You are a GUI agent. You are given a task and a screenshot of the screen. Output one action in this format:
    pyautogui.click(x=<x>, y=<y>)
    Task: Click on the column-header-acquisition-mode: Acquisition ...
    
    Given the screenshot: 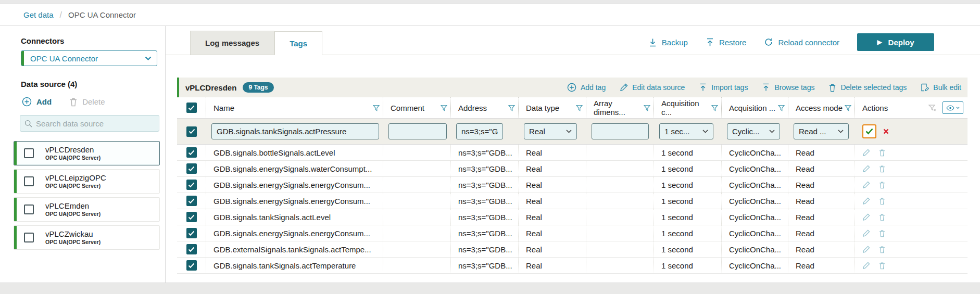 What is the action you would take?
    pyautogui.click(x=752, y=108)
    